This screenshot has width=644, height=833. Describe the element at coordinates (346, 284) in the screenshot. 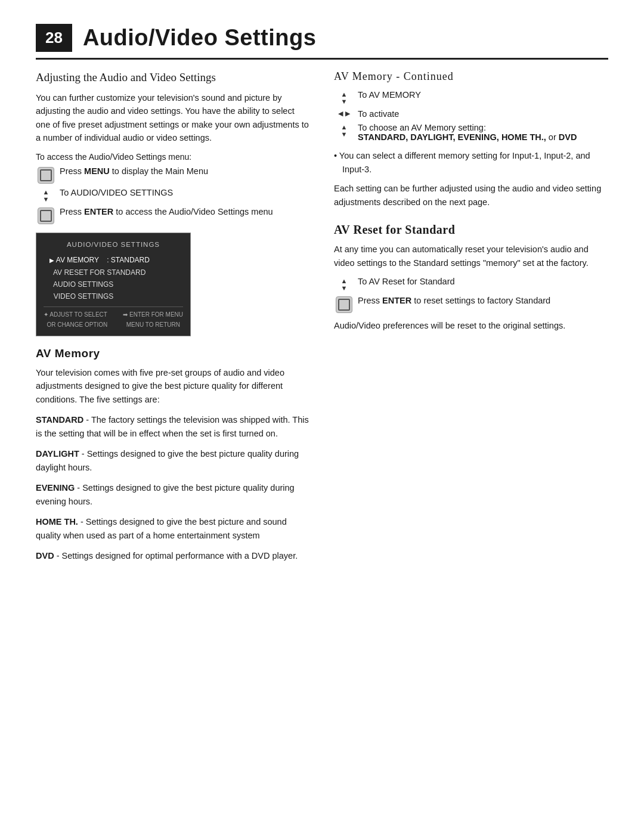

I see `updown-icon-av-reset-wrap: ▲▼` at that location.